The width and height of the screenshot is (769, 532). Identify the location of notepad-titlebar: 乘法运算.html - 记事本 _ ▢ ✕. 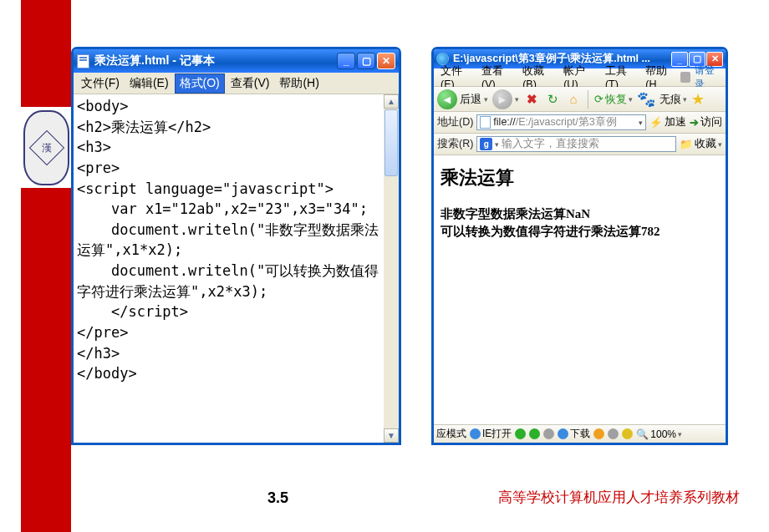
(236, 61).